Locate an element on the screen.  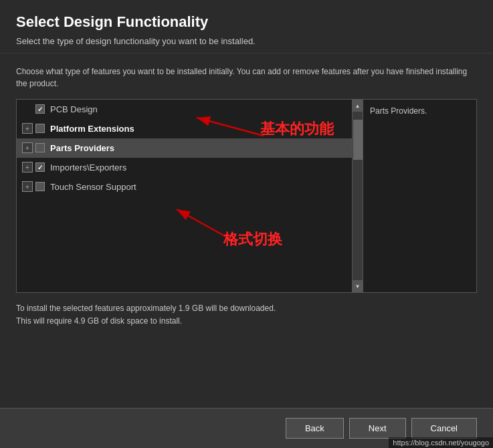
expander-platform-extensions: + is located at coordinates (27, 128).